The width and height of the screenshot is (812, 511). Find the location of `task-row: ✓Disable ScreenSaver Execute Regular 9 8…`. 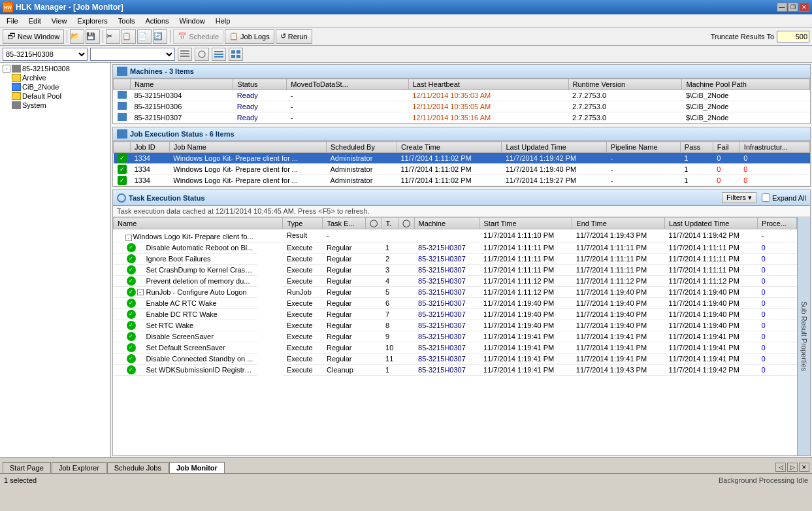

task-row: ✓Disable ScreenSaver Execute Regular 9 8… is located at coordinates (455, 337).